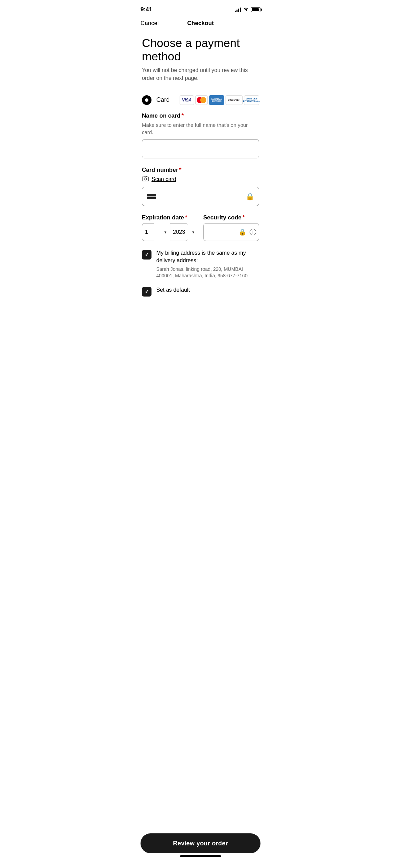 This screenshot has width=401, height=868. What do you see at coordinates (200, 100) in the screenshot?
I see `payment-method-row: Card VISA AMERICAN EXPRESS DISCOVER Dine…` at bounding box center [200, 100].